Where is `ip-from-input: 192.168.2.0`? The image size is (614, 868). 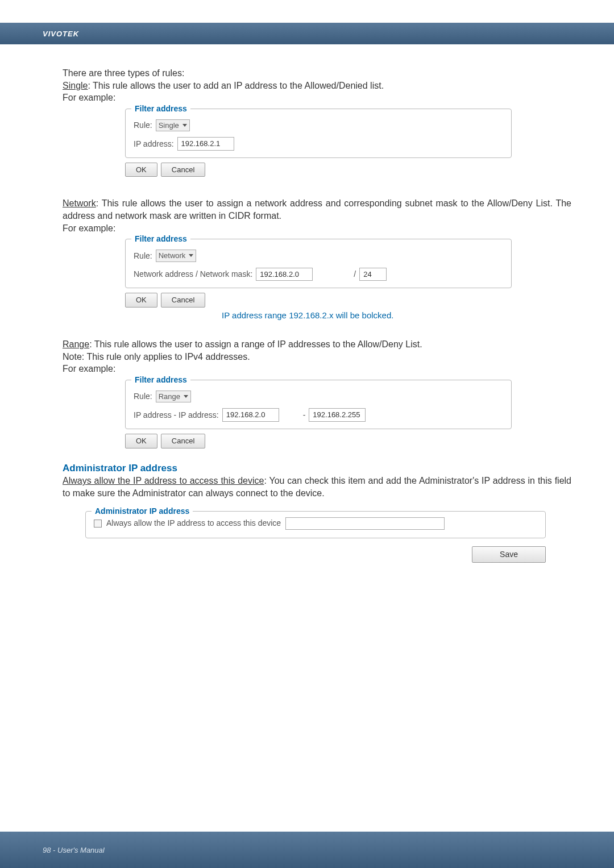
ip-from-input: 192.168.2.0 is located at coordinates (251, 415).